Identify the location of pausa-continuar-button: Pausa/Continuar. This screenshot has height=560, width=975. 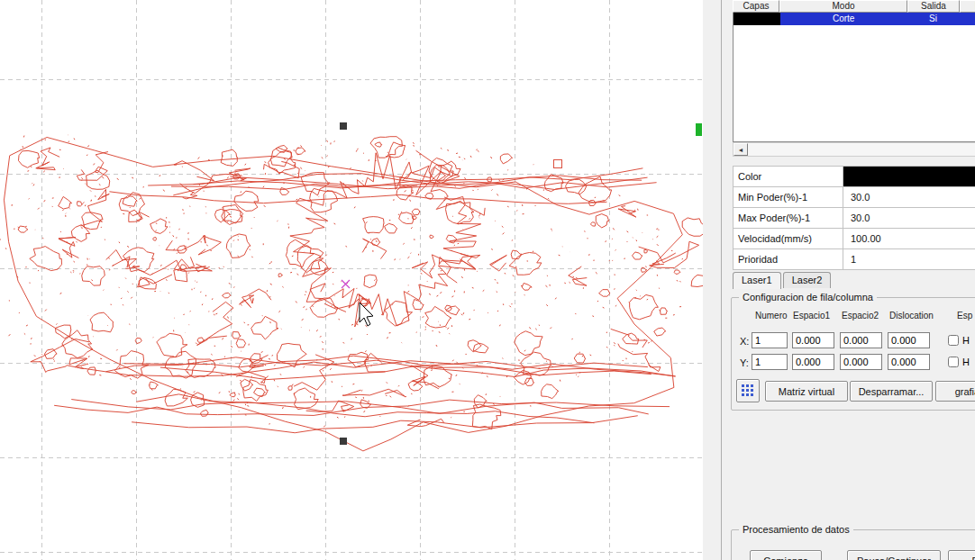
(894, 555).